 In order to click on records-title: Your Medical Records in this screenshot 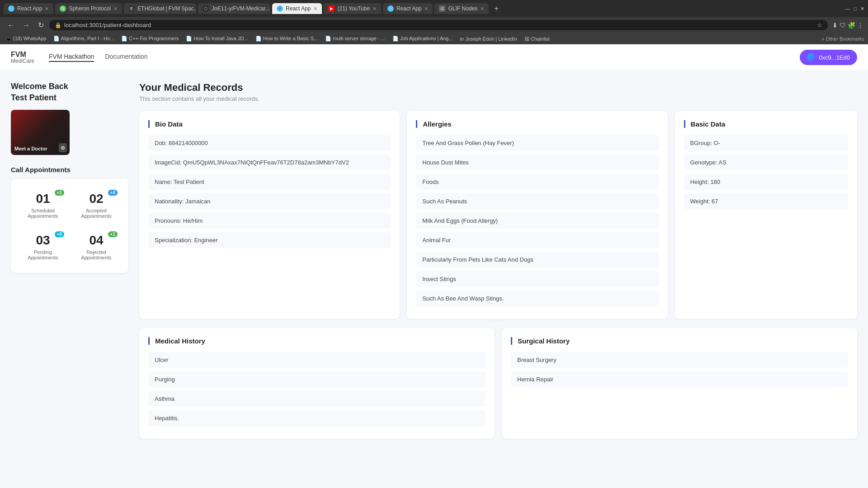, I will do `click(498, 88)`.